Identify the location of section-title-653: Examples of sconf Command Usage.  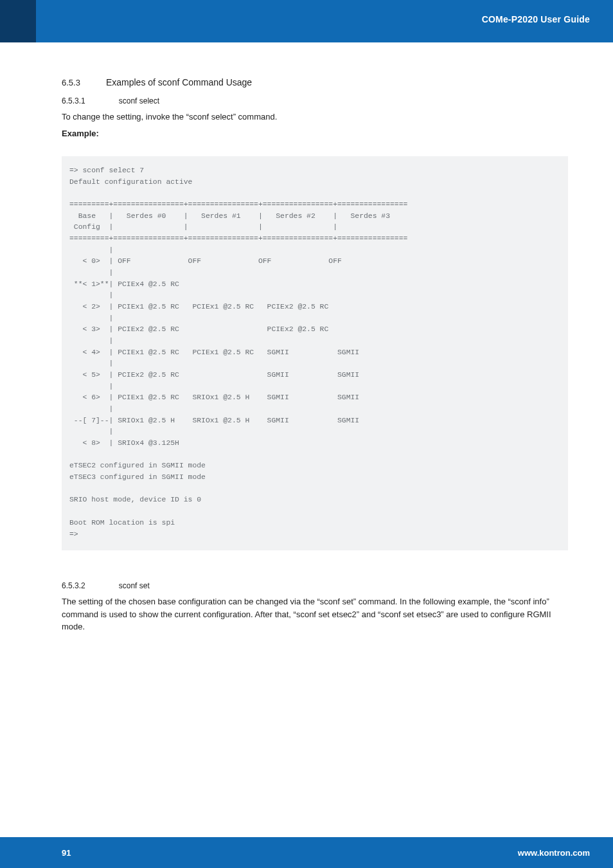
(179, 82).